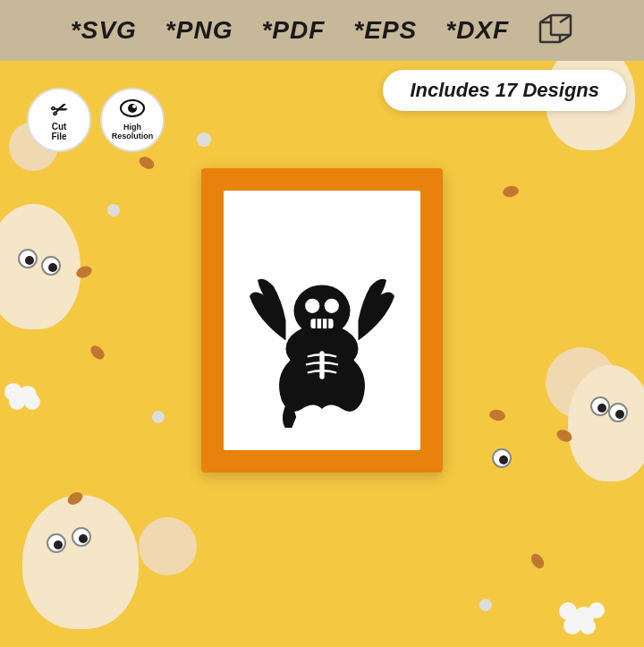  What do you see at coordinates (27, 399) in the screenshot?
I see `popcorn-cluster-left` at bounding box center [27, 399].